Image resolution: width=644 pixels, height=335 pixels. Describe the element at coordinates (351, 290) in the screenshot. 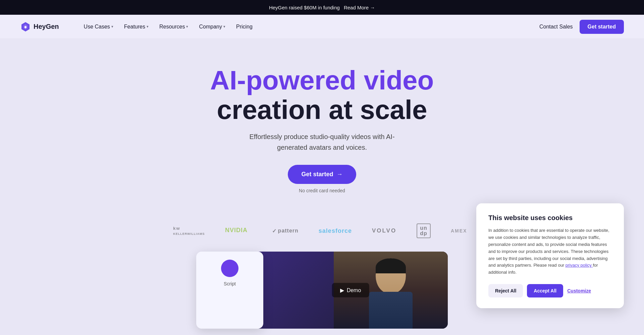

I see `demo-video-container: ▶ Demo` at that location.